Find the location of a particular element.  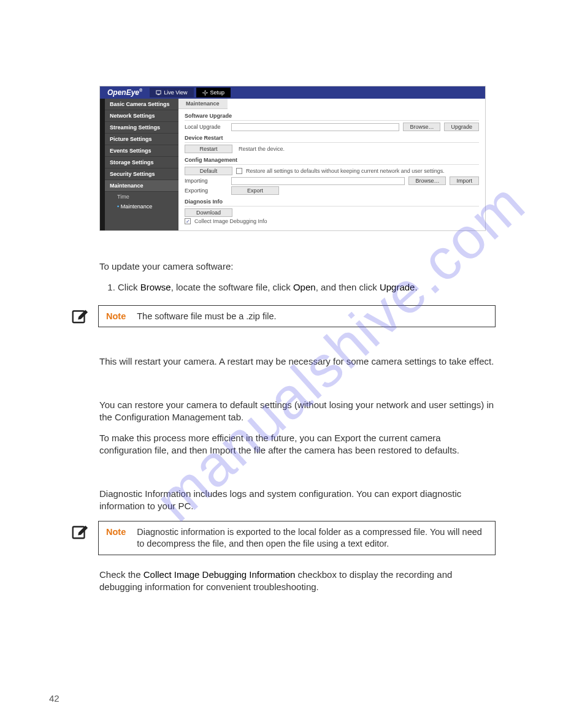

export-para: To make this process more efficient in t… is located at coordinates (297, 445).